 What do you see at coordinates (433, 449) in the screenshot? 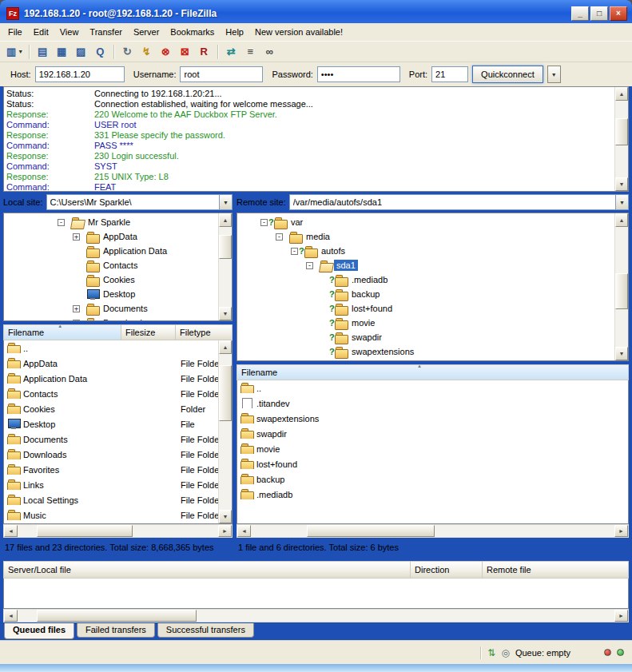
I see `file-row: movie` at bounding box center [433, 449].